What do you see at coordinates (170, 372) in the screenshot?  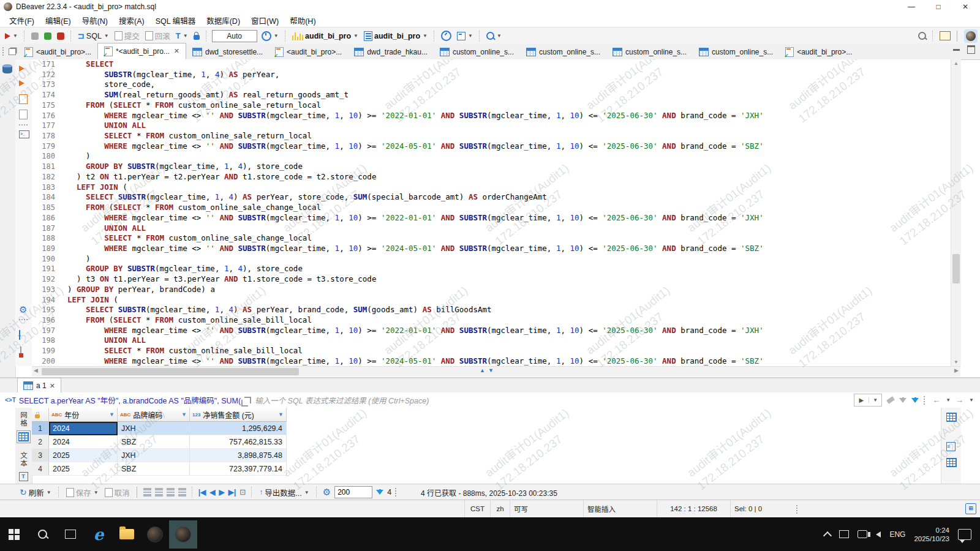 I see `hscroll-thumb` at bounding box center [170, 372].